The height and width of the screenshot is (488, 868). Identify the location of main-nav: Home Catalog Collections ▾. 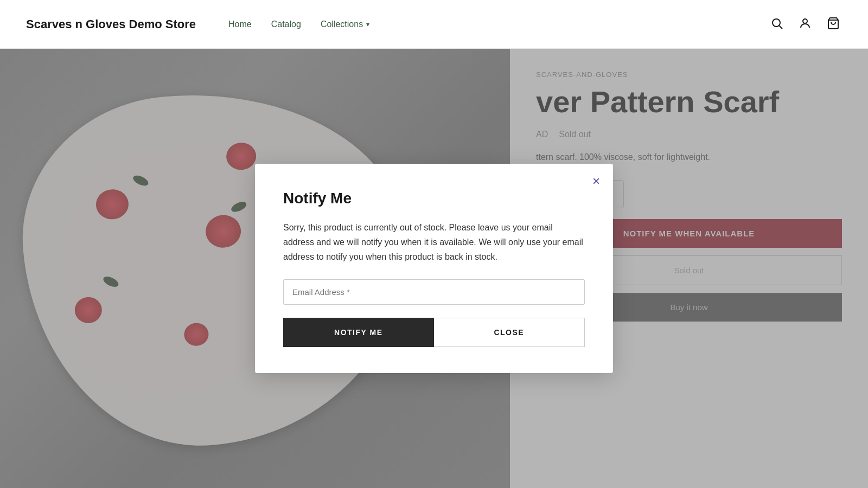
(498, 24).